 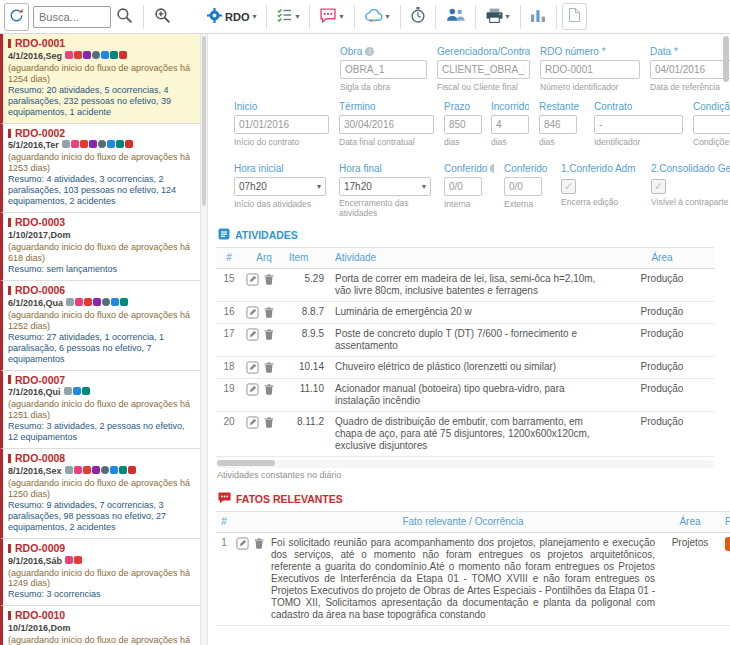 I want to click on rdo-numero-input, so click(x=590, y=70).